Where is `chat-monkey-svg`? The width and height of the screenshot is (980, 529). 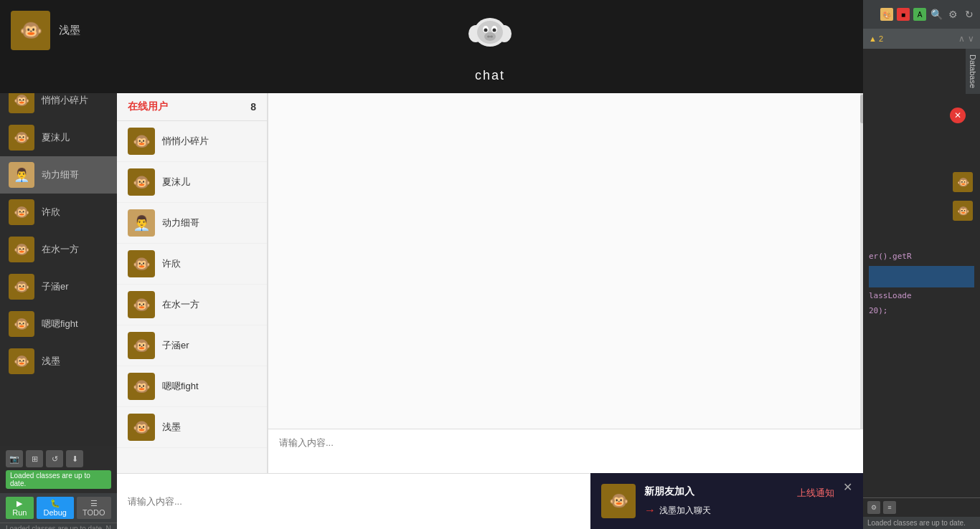 chat-monkey-svg is located at coordinates (490, 36).